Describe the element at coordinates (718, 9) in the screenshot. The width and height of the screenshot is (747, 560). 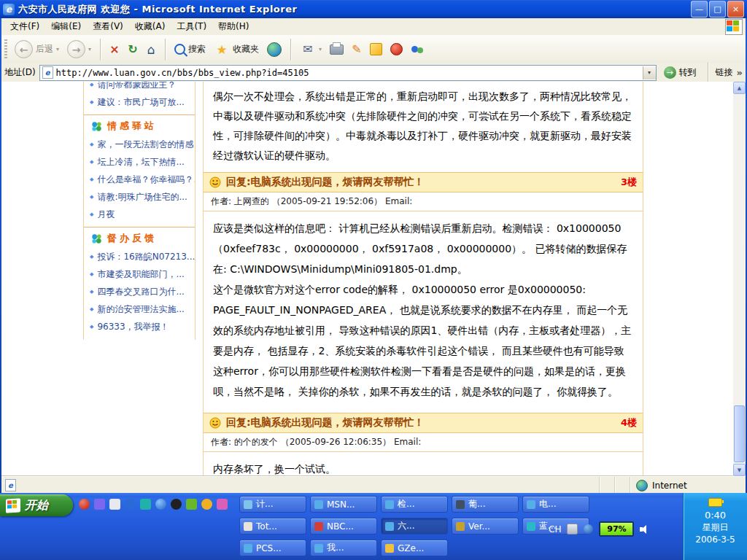
I see `maximize-button: □` at that location.